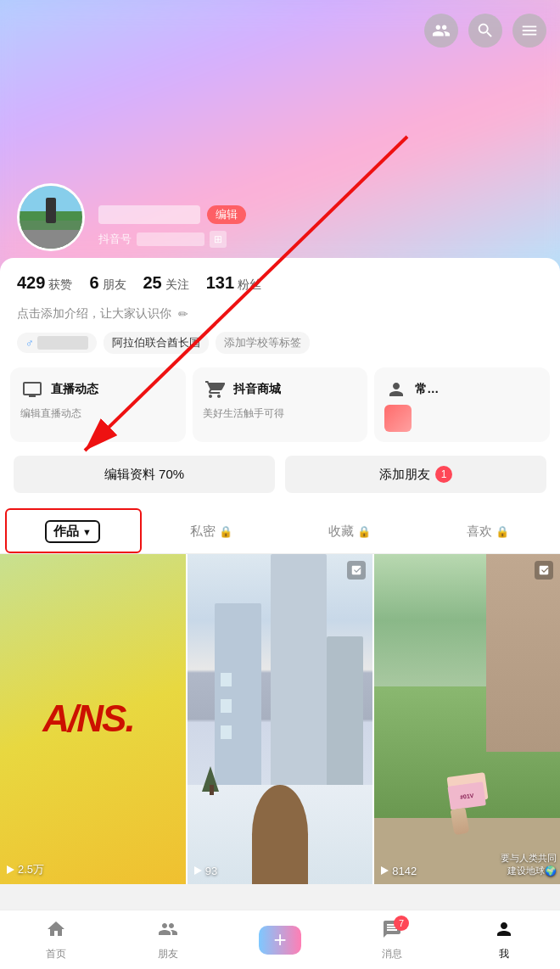 Image resolution: width=560 pixels, height=969 pixels. Describe the element at coordinates (444, 474) in the screenshot. I see `friend-notification-badge: 1` at that location.